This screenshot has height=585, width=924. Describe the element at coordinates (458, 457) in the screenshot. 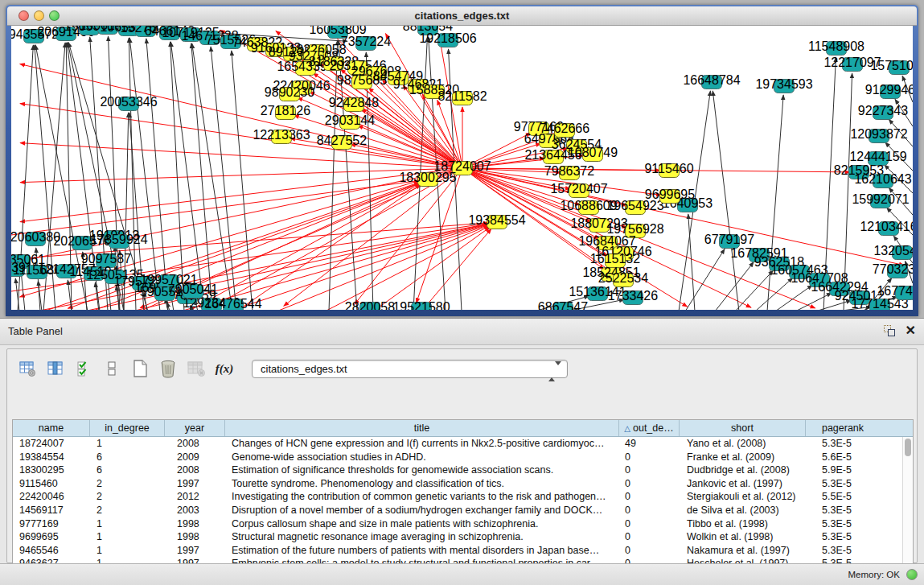

I see `table-row: 1938455462009Genome-wide association stu…` at that location.